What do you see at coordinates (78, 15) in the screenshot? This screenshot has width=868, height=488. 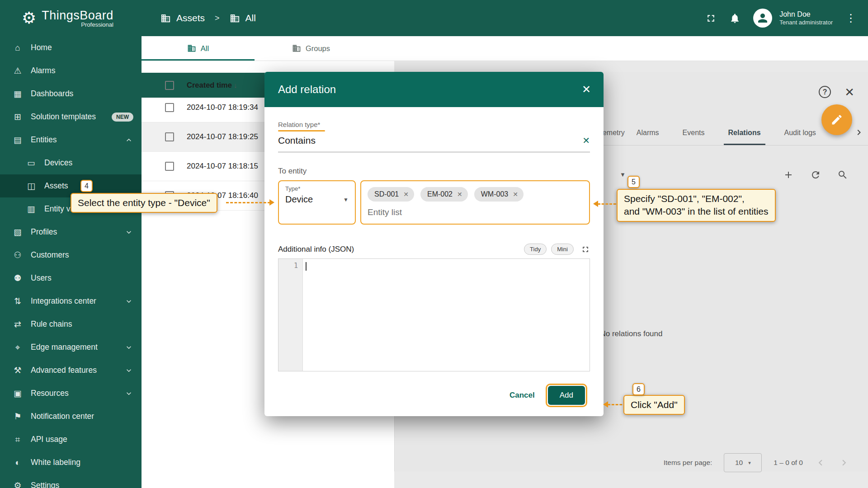 I see `logo-title: ThingsBoard` at bounding box center [78, 15].